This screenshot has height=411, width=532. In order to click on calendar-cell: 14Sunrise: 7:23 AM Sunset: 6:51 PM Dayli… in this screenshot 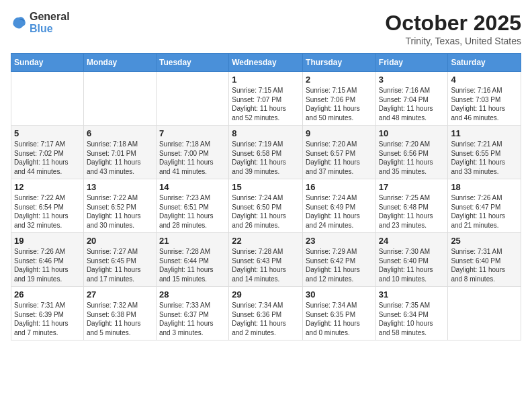, I will do `click(192, 206)`.